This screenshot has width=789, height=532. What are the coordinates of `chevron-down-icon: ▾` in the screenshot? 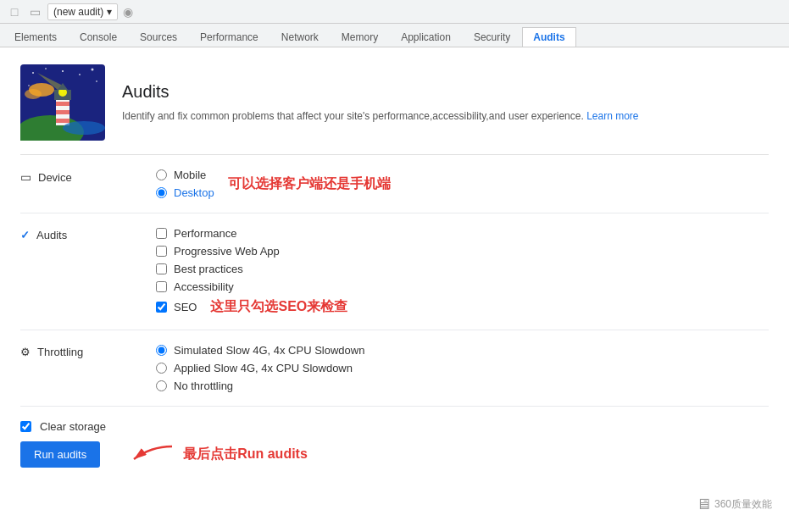 It's located at (109, 12).